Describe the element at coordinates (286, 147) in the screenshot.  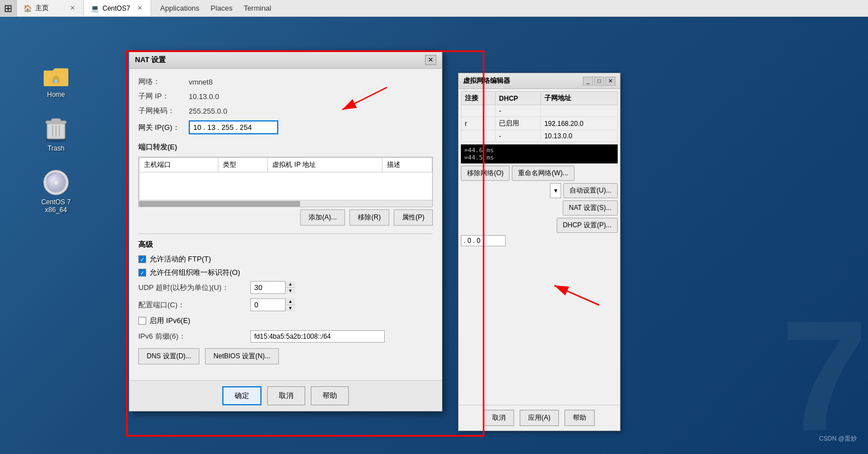
I see `port-forward-title: 端口转发(E)` at that location.